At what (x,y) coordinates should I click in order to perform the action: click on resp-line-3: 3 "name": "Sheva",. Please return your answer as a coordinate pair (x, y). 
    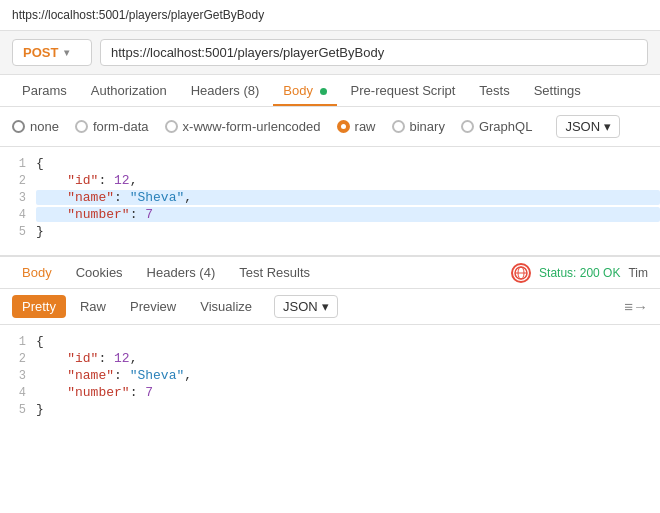
    Looking at the image, I should click on (330, 376).